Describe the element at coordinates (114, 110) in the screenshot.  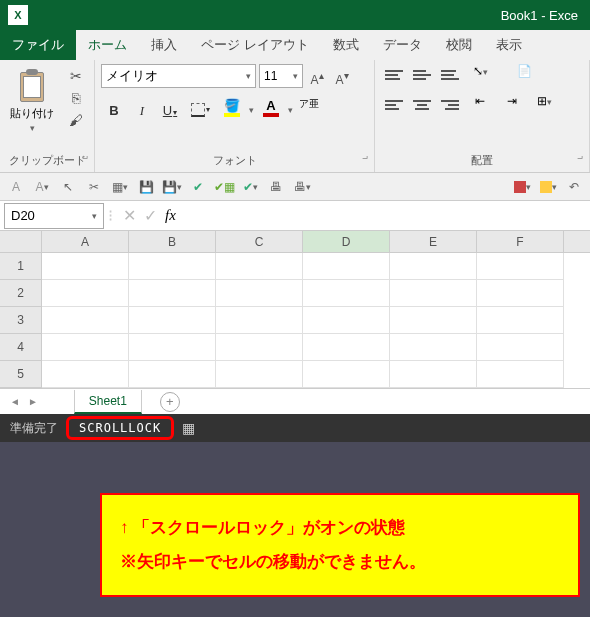
I see `bold-button: B` at that location.